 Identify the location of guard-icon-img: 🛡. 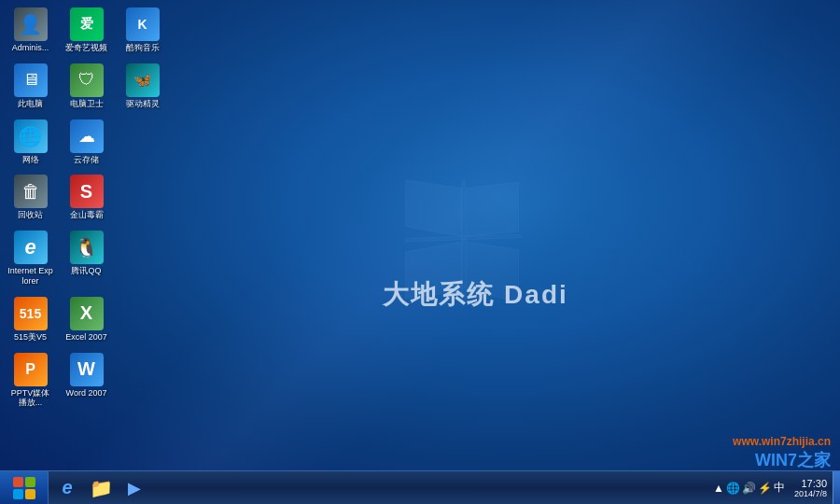
(87, 80).